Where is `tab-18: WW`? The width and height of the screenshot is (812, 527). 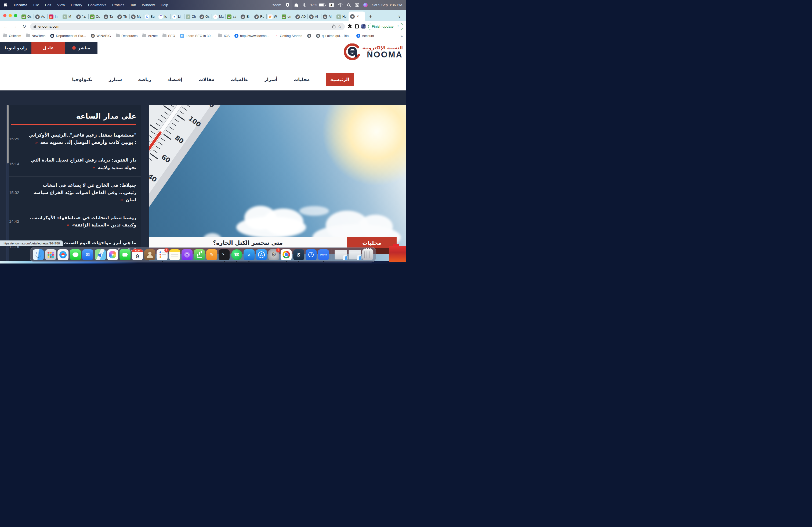 tab-18: WW is located at coordinates (273, 16).